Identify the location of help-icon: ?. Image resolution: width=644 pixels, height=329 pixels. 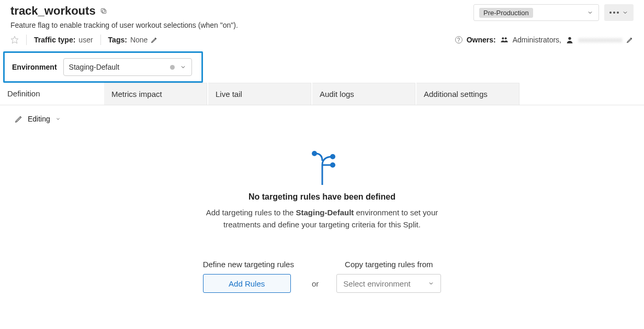
(459, 40).